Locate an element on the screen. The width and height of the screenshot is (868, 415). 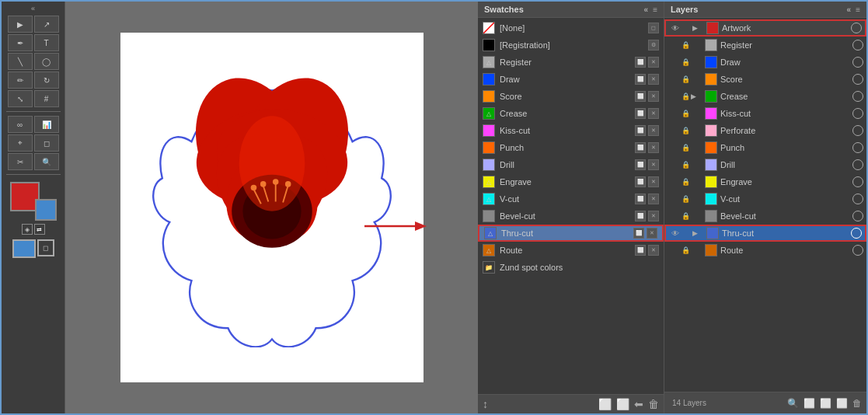
layer-lock-vcut: 🔒 is located at coordinates (685, 199).